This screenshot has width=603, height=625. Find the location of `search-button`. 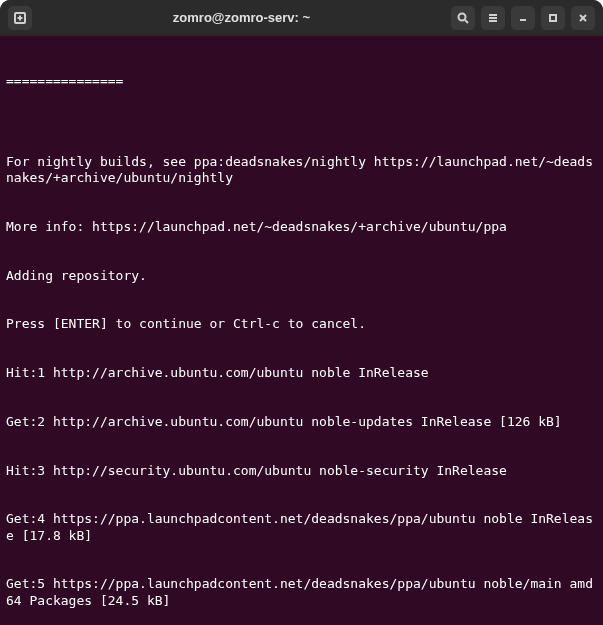

search-button is located at coordinates (463, 18).